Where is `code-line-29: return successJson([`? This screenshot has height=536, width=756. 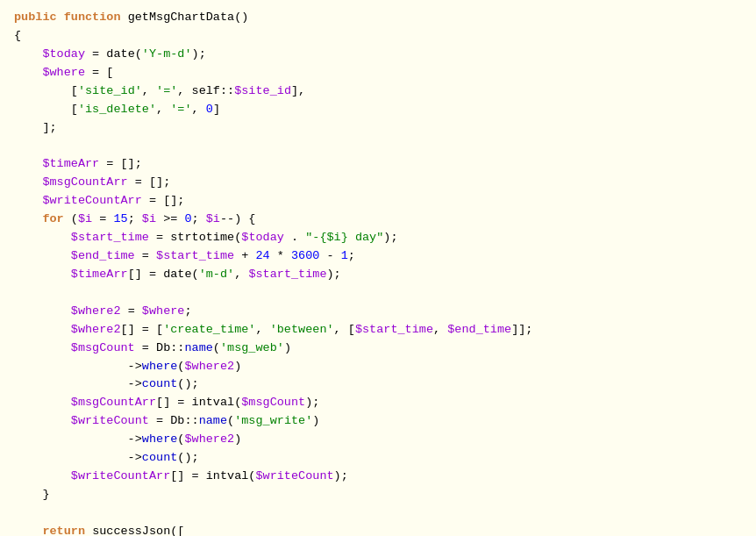
code-line-29: return successJson([ is located at coordinates (378, 530).